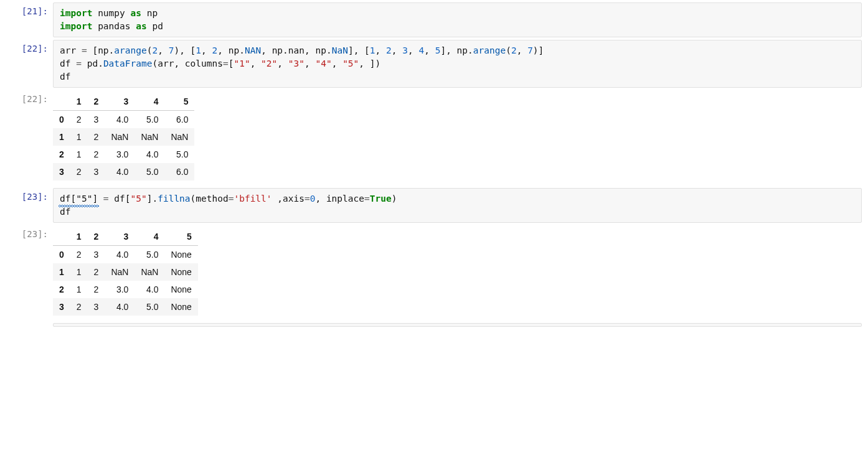  Describe the element at coordinates (457, 20) in the screenshot. I see `cell-body: import numpy as npimport pandas as pd` at that location.